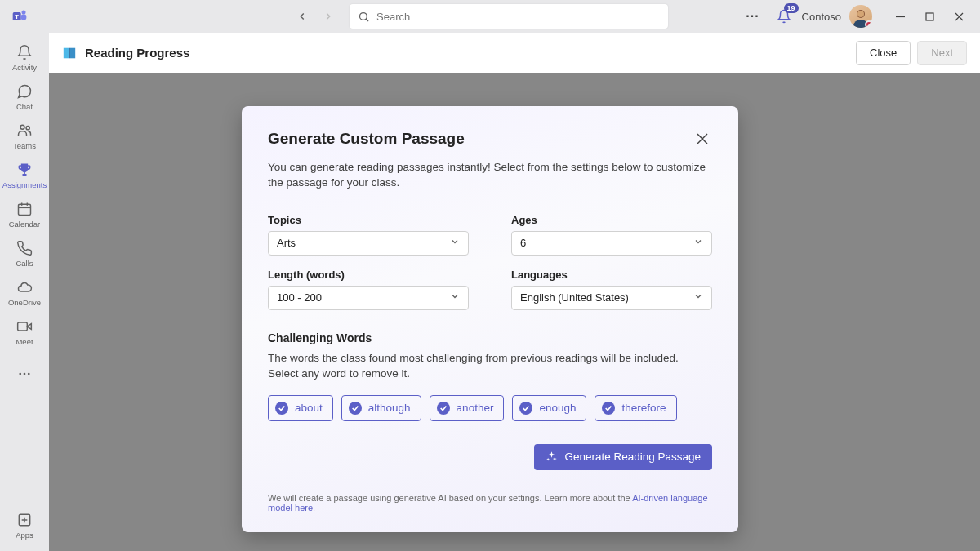 This screenshot has height=551, width=980. I want to click on phone-icon, so click(24, 248).